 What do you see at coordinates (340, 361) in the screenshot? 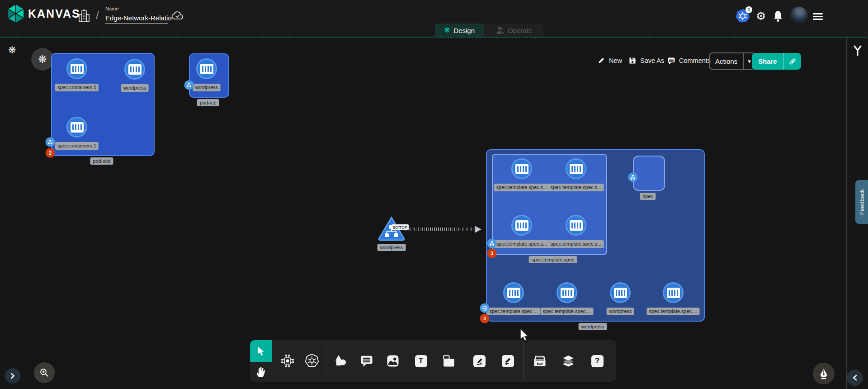
I see `shapes-tool-button` at bounding box center [340, 361].